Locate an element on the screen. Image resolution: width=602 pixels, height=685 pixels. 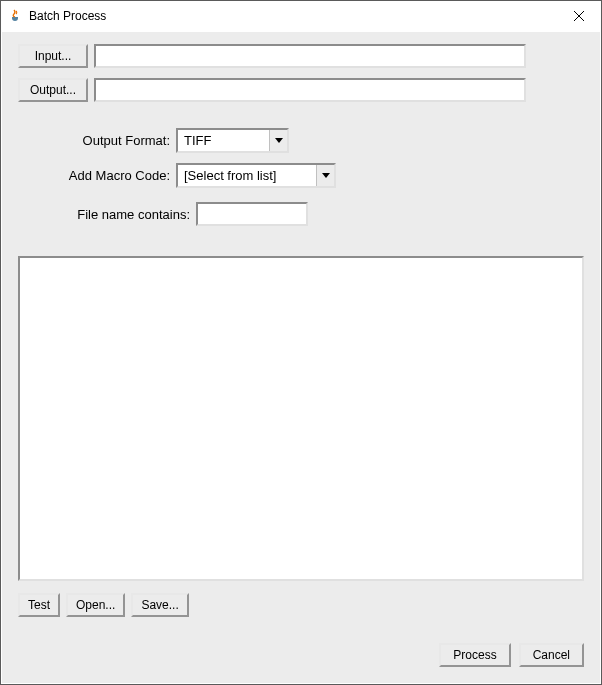
output-button: Output... is located at coordinates (53, 90).